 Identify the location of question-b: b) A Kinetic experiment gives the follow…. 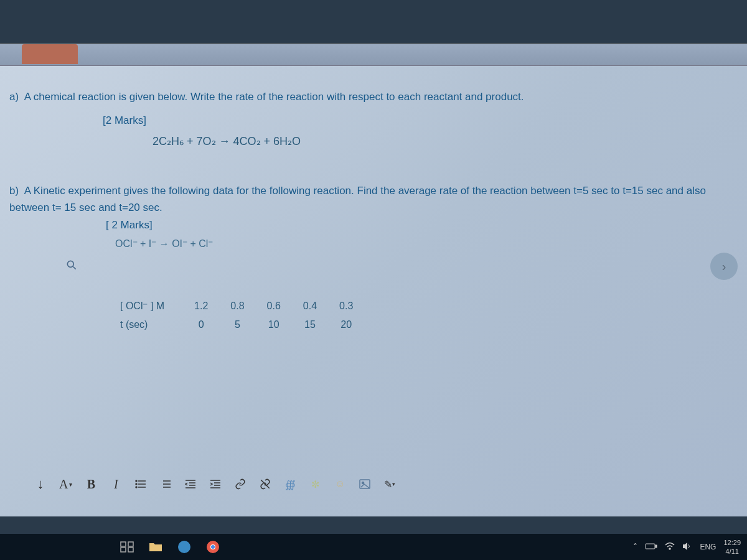
(374, 199).